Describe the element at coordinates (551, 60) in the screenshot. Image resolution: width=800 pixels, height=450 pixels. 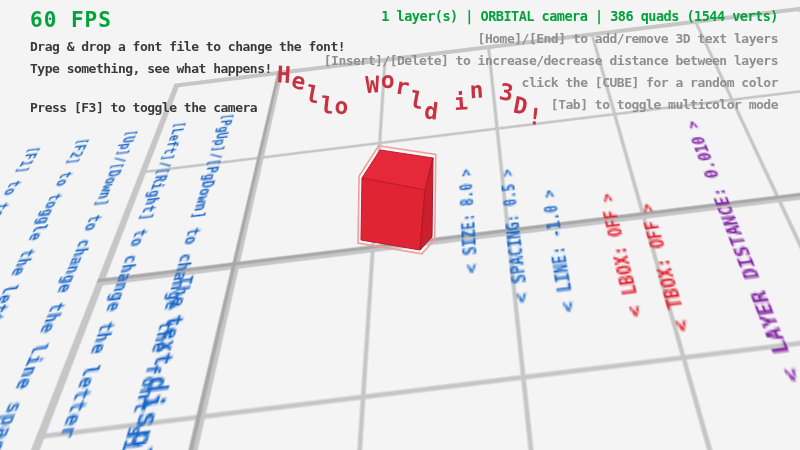
I see `hud-right: 1 layer(s) | ORBITAL camera | 386 quads …` at that location.